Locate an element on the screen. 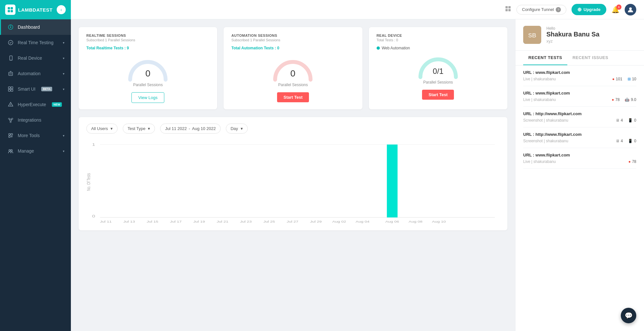 Image resolution: width=644 pixels, height=331 pixels. svg-text: Jul 15 is located at coordinates (152, 221).